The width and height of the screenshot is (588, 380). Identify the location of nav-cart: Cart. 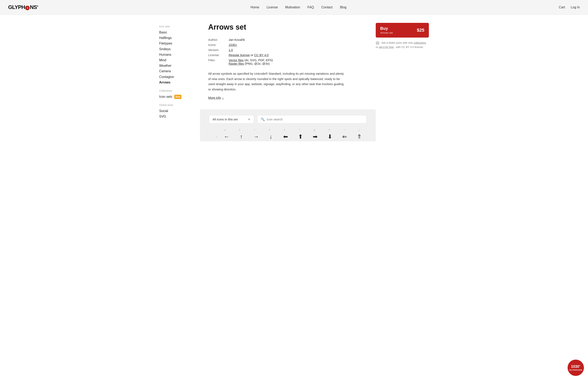
(562, 7).